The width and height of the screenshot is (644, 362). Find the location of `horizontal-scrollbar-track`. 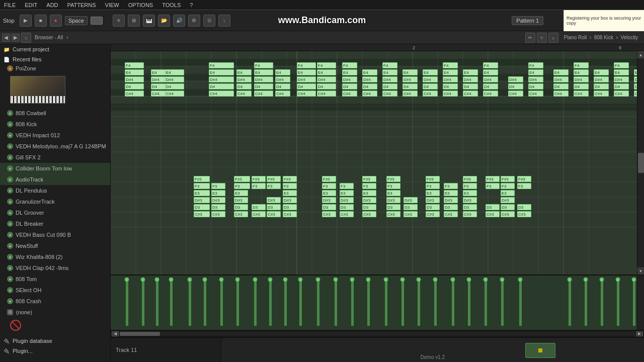

horizontal-scrollbar-track is located at coordinates (377, 334).